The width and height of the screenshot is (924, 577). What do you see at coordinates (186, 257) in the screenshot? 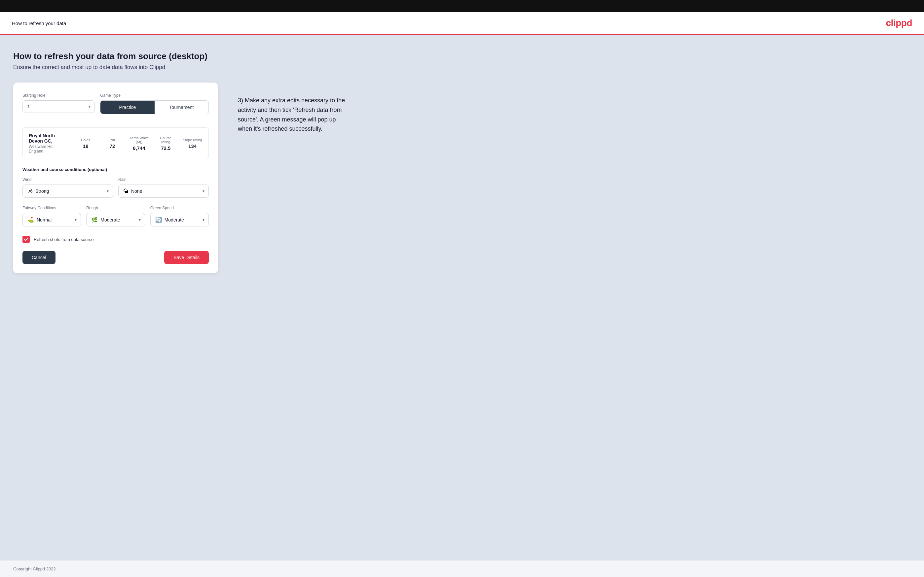
I see `save-button: Save Details` at bounding box center [186, 257].